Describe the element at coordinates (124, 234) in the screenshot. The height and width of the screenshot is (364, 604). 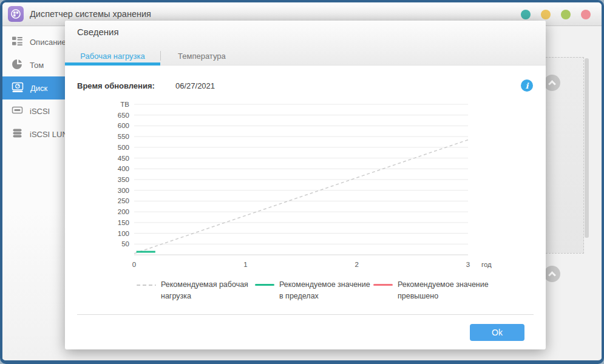
I see `svg-text: 100` at that location.